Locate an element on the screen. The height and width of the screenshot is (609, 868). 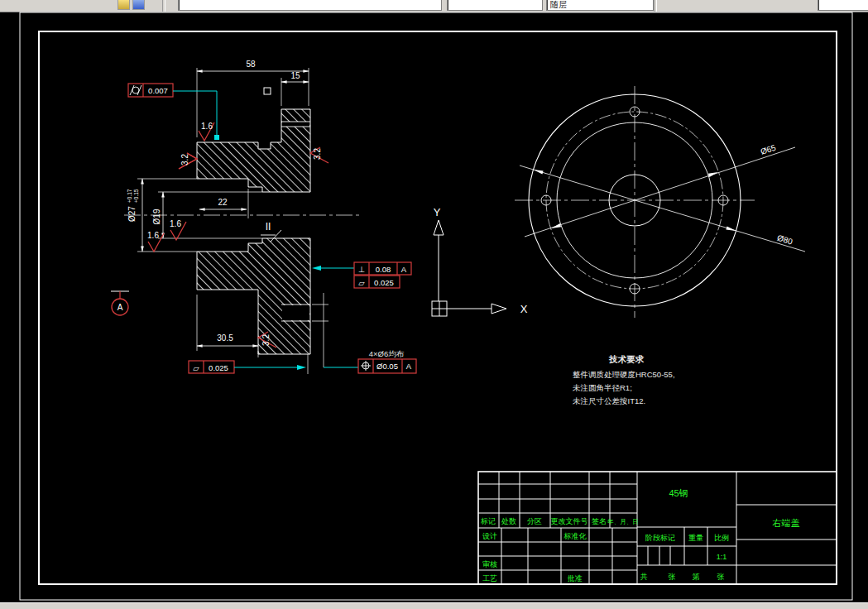
dim-d80: Ø80 is located at coordinates (662, 209).